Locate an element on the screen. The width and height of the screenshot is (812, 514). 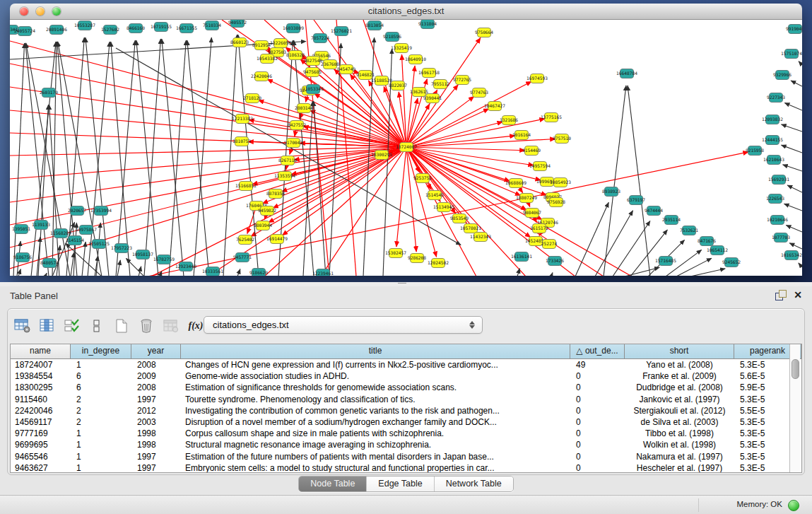
cell-out_de: 49 is located at coordinates (598, 365).